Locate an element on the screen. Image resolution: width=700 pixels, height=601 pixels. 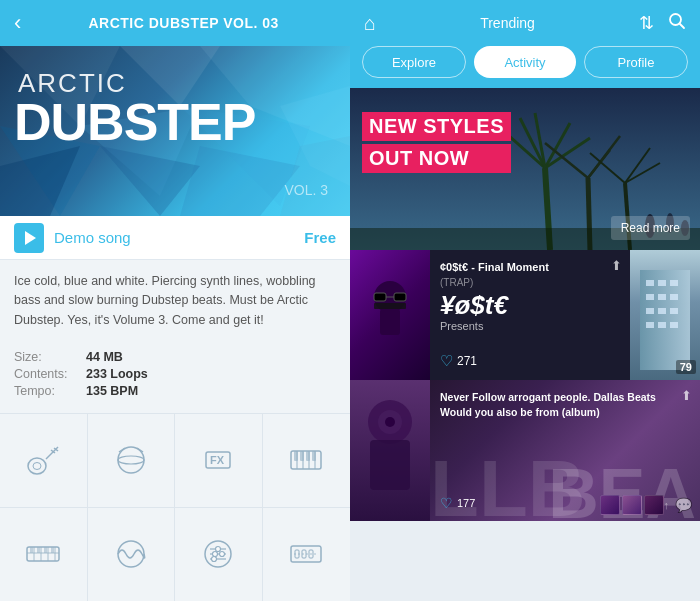
left-header: ‹ ARCTIC DUBSTEP VOL. 03 is located at coordinates (175, 23).